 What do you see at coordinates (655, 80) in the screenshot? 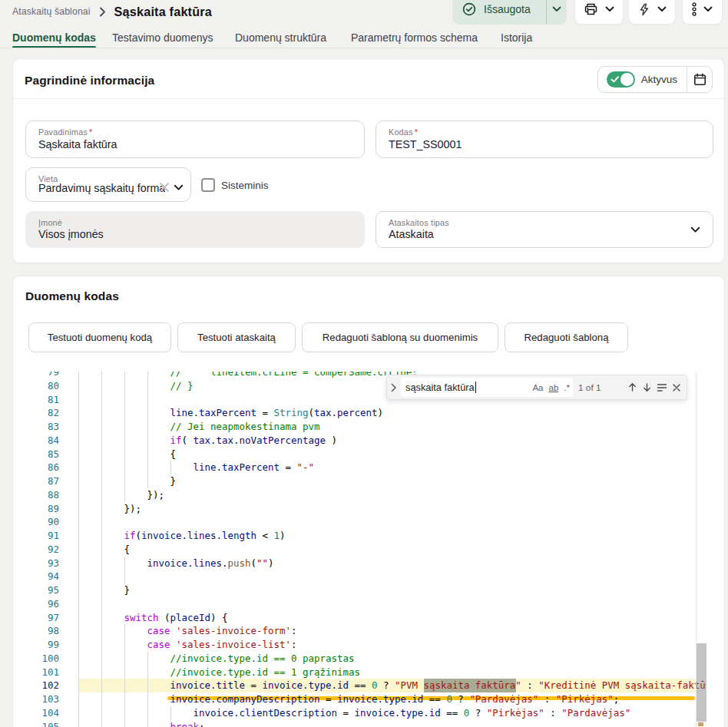
I see `active-toggle-box: Aktyvus` at bounding box center [655, 80].